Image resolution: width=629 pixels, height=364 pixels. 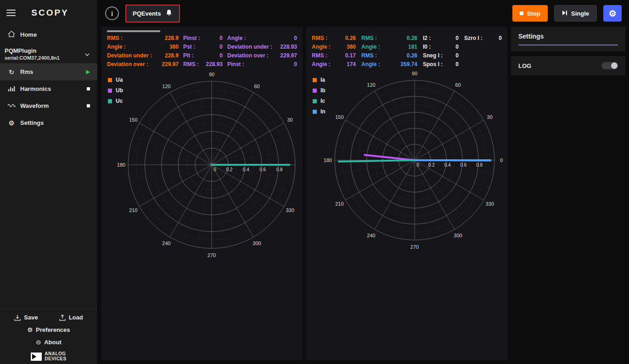 What do you see at coordinates (174, 47) in the screenshot?
I see `stat-value: 360` at bounding box center [174, 47].